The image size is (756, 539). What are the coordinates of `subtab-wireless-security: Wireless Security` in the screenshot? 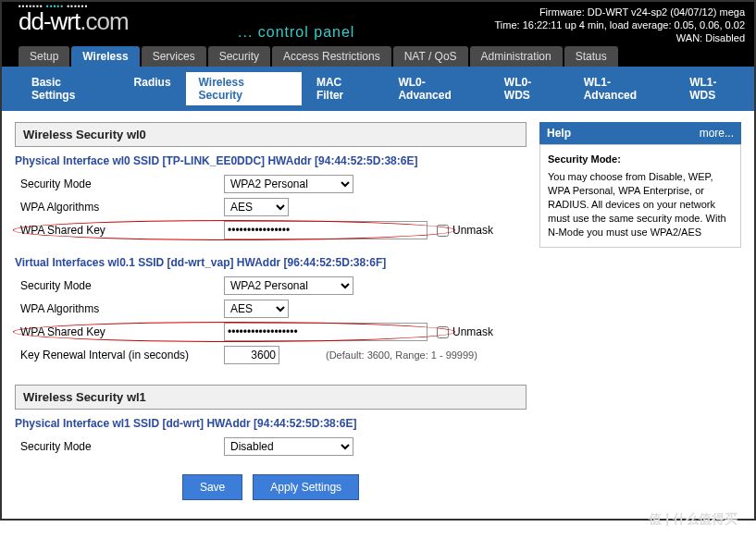 It's located at (244, 89).